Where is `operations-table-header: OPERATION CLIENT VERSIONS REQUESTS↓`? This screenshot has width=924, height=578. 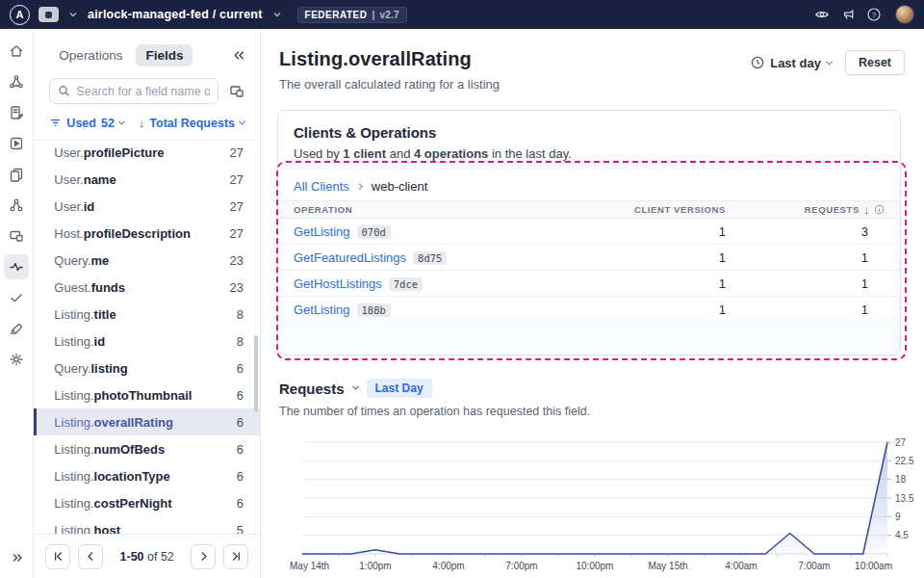
operations-table-header: OPERATION CLIENT VERSIONS REQUESTS↓ is located at coordinates (589, 210).